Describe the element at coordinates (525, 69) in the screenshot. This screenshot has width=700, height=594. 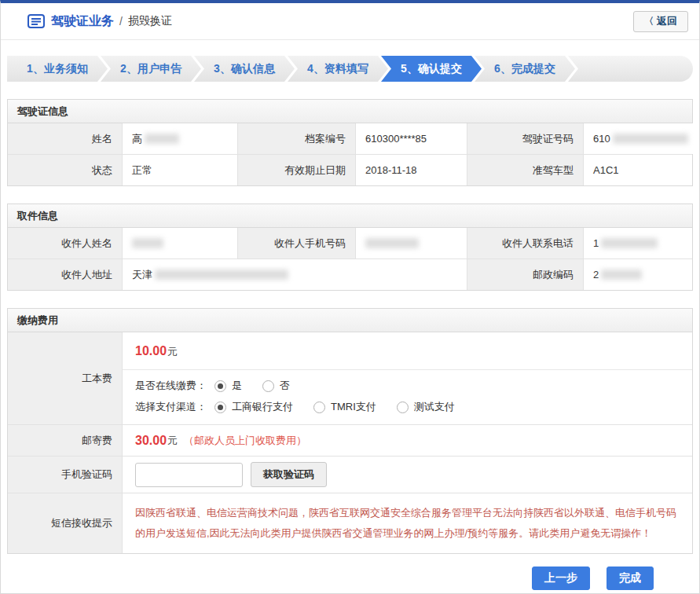
I see `step-6-complete: 6、完成提交` at that location.